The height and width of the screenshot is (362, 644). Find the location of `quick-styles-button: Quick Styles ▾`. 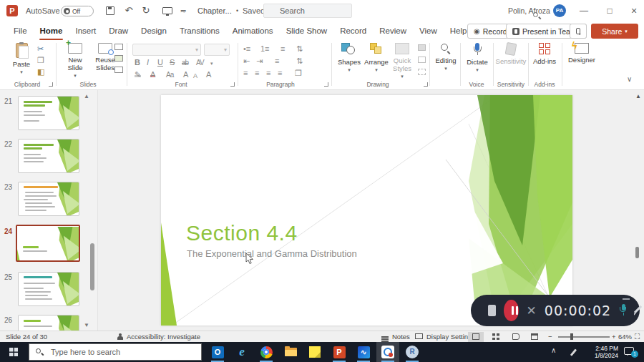

quick-styles-button: Quick Styles ▾ is located at coordinates (402, 62).